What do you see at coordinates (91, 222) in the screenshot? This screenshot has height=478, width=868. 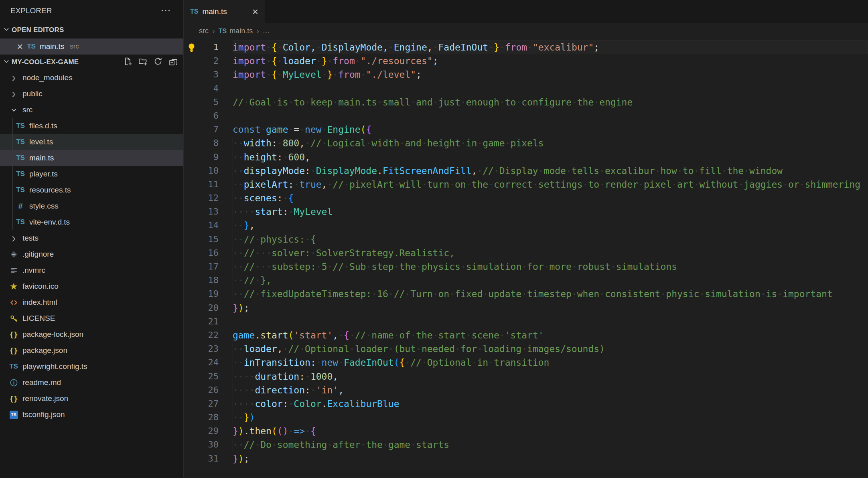 I see `tree-item-vite-env-d-ts: TSvite-env.d.ts` at bounding box center [91, 222].